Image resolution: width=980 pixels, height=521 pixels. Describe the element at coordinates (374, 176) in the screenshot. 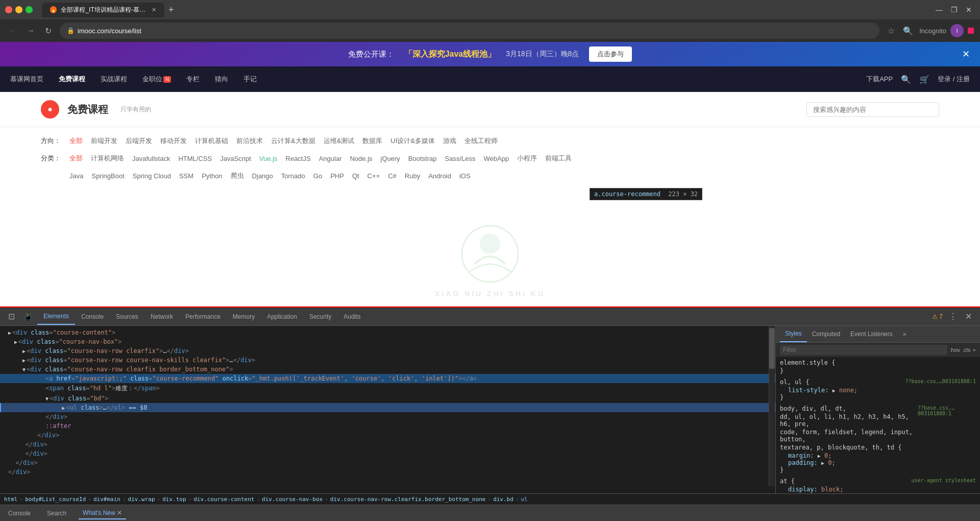

I see `lang-cpp: C++` at that location.